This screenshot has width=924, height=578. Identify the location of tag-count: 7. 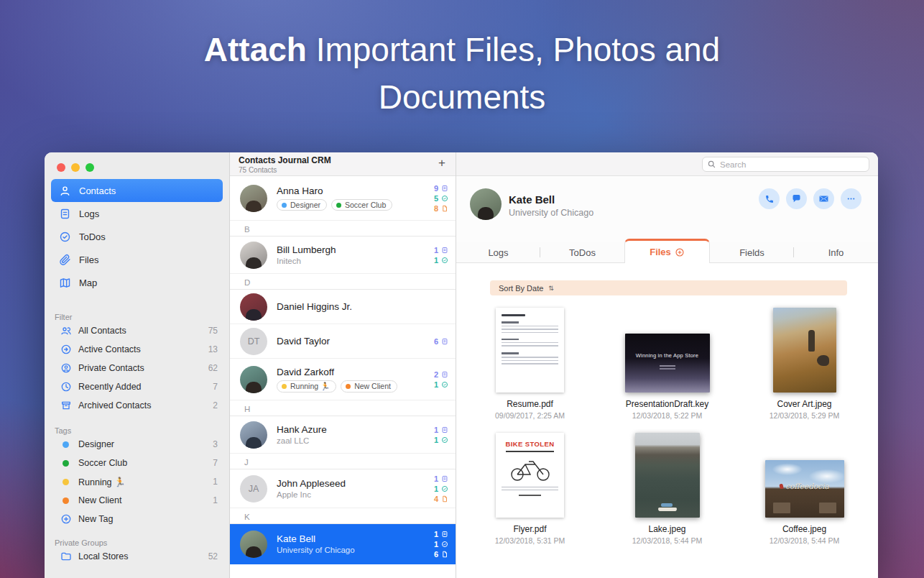
(216, 463).